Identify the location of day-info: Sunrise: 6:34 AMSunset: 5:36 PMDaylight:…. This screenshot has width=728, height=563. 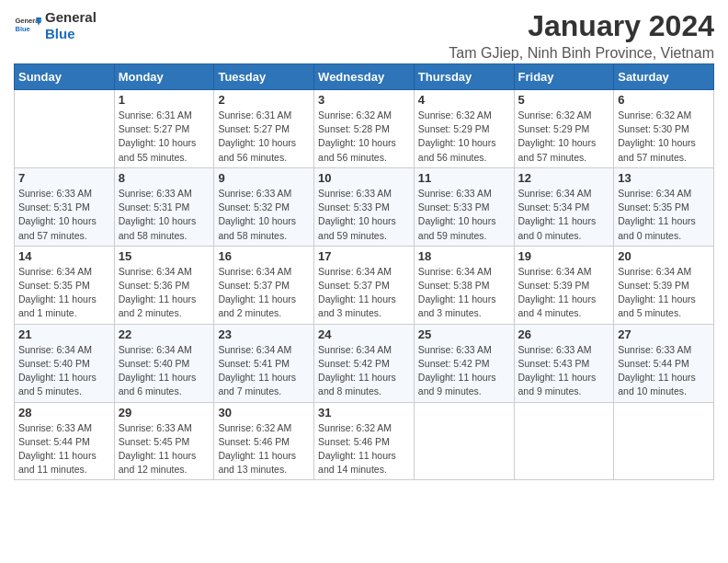
(165, 293).